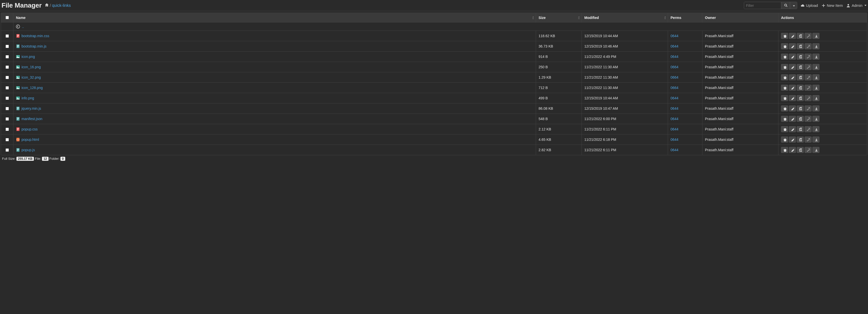 The width and height of the screenshot is (868, 314). I want to click on search-button, so click(785, 5).